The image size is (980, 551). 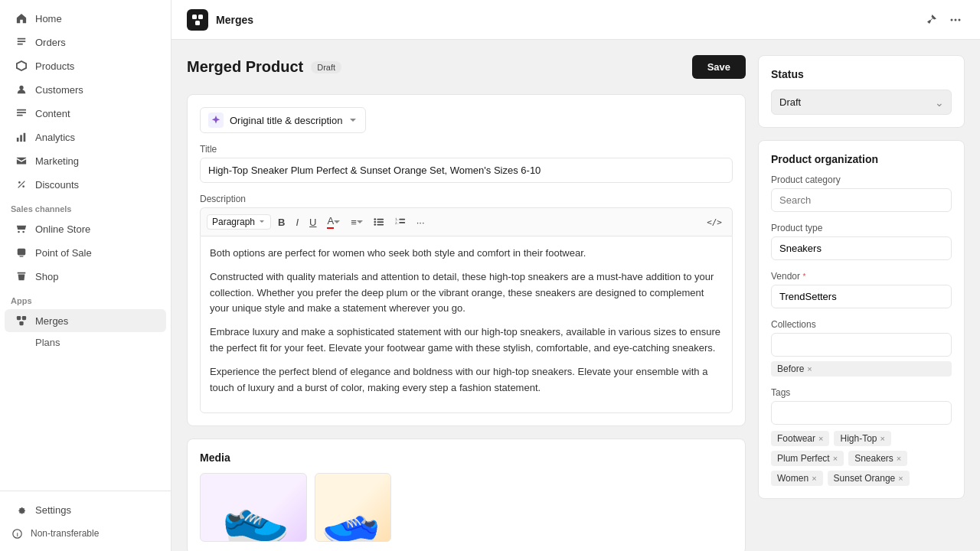 What do you see at coordinates (861, 193) in the screenshot?
I see `product-category-field: Product category` at bounding box center [861, 193].